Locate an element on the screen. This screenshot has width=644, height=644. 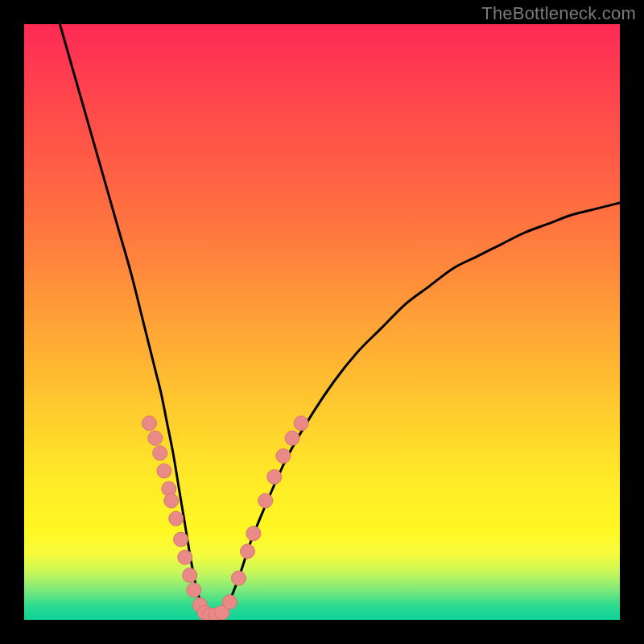
data-dots-group is located at coordinates (225, 518).